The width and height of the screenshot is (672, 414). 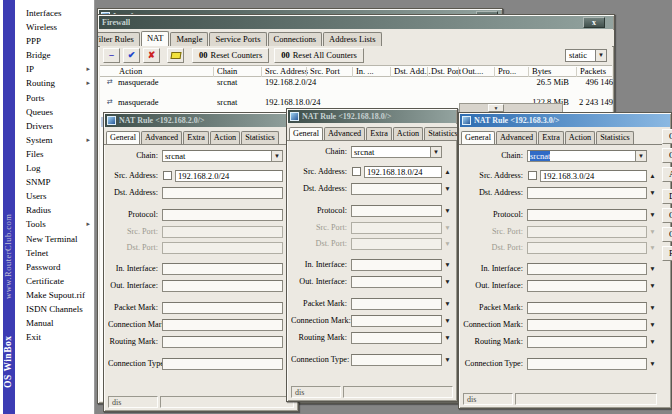 I want to click on table-row: ⇄masqueradesrcnat192.168.2.0/2426.5 MiB4…, so click(x=357, y=82).